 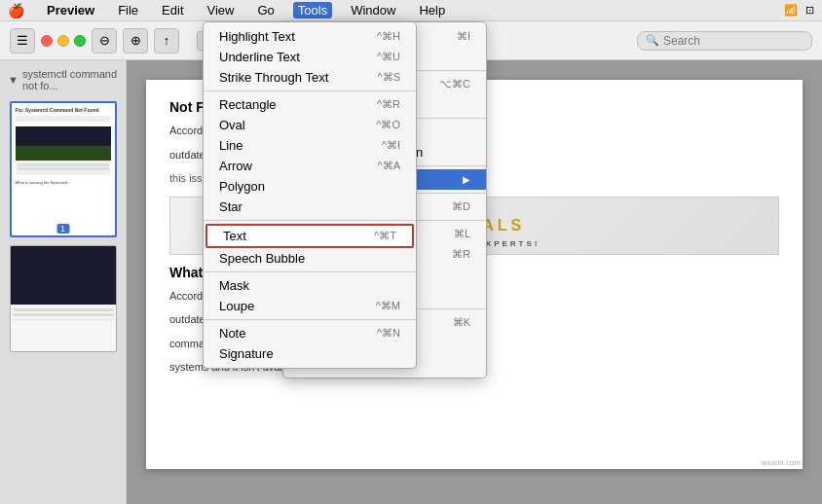 What do you see at coordinates (94, 41) in the screenshot?
I see `toolbar-left: ☰ ⊖ ⊕ ↑` at bounding box center [94, 41].